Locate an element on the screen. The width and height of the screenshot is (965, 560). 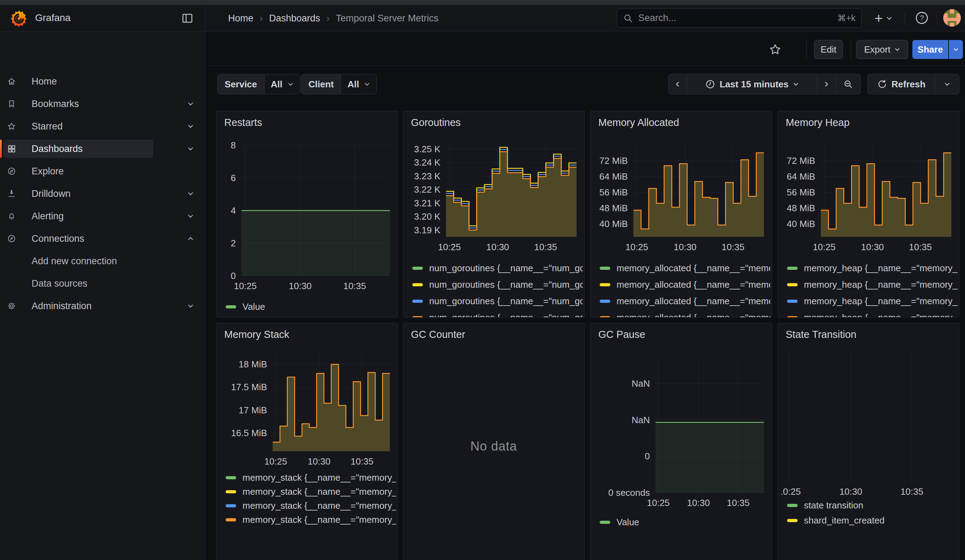
client-variable-value: All is located at coordinates (359, 84).